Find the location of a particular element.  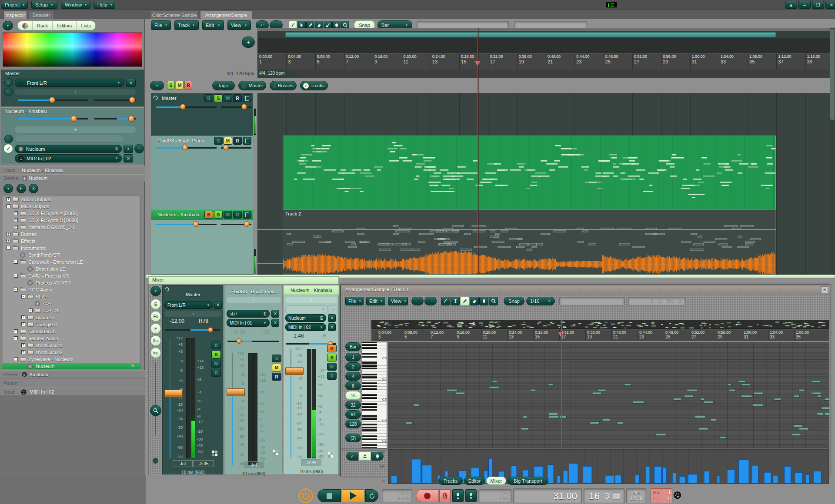

gain-slider-knob is located at coordinates (52, 100).